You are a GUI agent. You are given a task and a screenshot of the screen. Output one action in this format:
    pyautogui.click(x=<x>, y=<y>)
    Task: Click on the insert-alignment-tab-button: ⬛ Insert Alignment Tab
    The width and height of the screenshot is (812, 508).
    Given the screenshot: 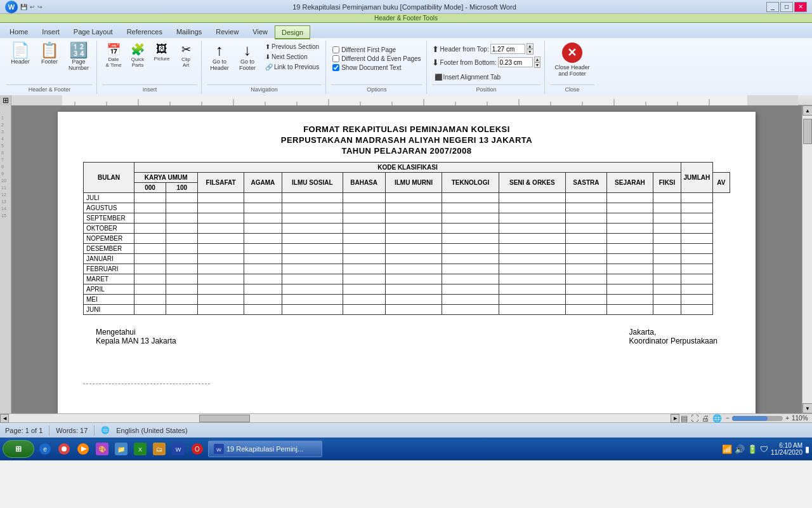 What is the action you would take?
    pyautogui.click(x=487, y=77)
    